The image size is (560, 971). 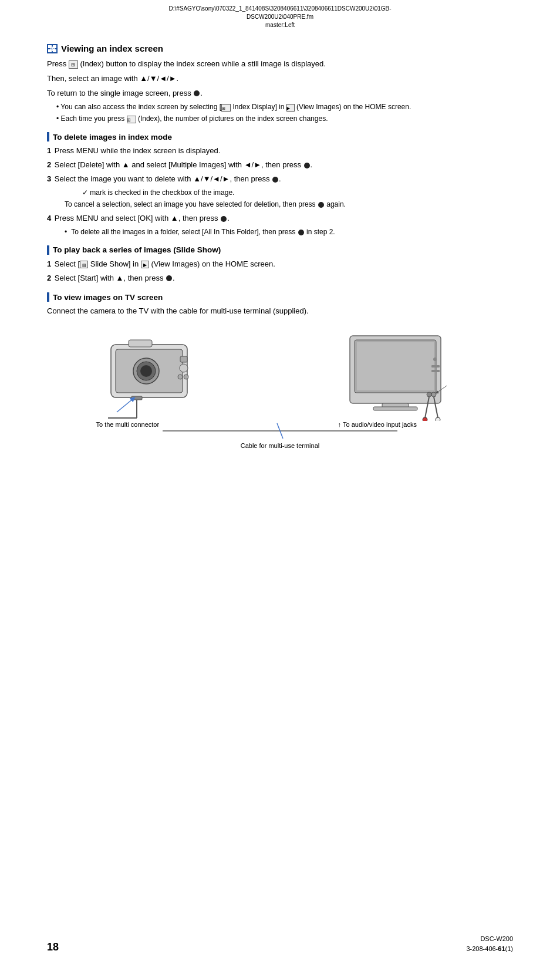 I want to click on view-images-icon: ▶, so click(x=291, y=108).